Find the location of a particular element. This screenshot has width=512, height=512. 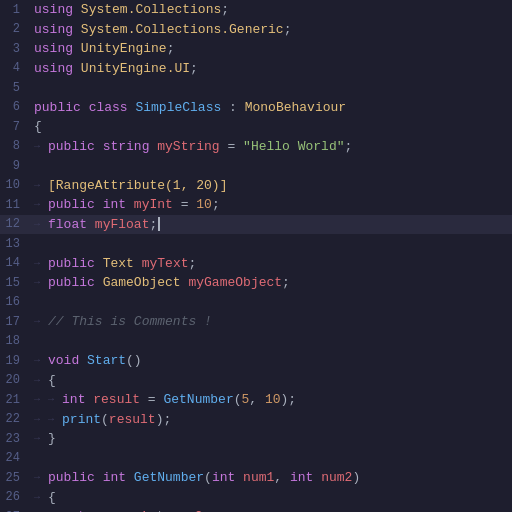

code-line: 2using System.Collections.Generic; is located at coordinates (256, 30).